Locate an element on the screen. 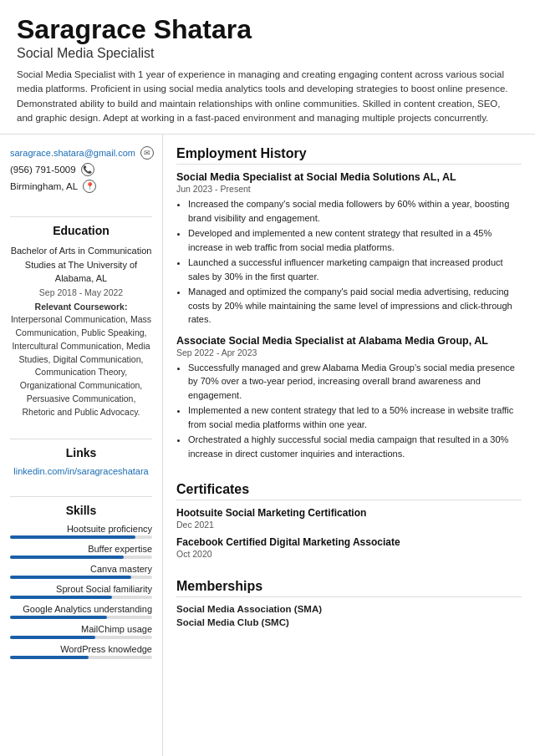 The height and width of the screenshot is (756, 535). links-title: Links is located at coordinates (81, 453).